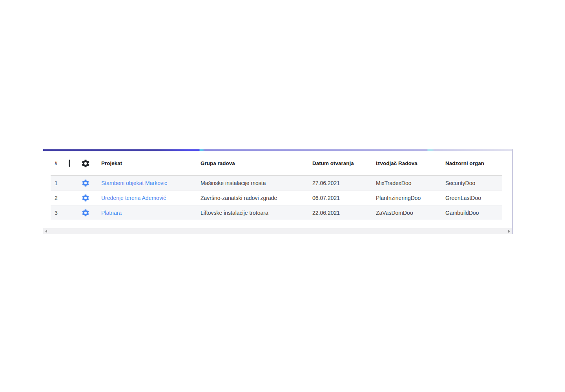 This screenshot has width=565, height=392. What do you see at coordinates (144, 183) in the screenshot?
I see `row-projekat-cell: Stambeni objekat Markovic` at bounding box center [144, 183].